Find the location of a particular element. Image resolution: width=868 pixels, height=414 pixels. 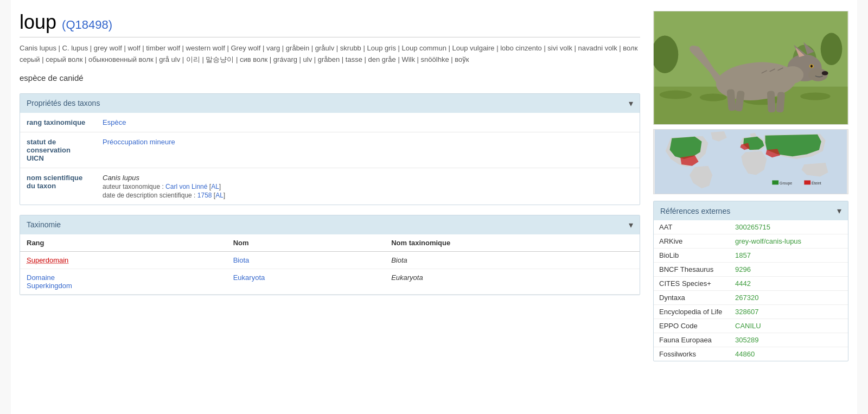

al-link-author: AL is located at coordinates (215, 187).